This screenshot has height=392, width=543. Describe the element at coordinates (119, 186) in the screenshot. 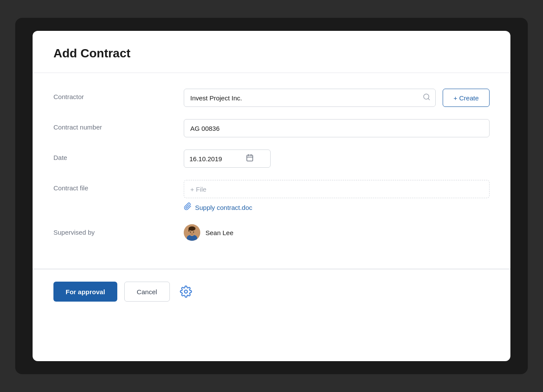

I see `contract-file-label: Contract file` at that location.